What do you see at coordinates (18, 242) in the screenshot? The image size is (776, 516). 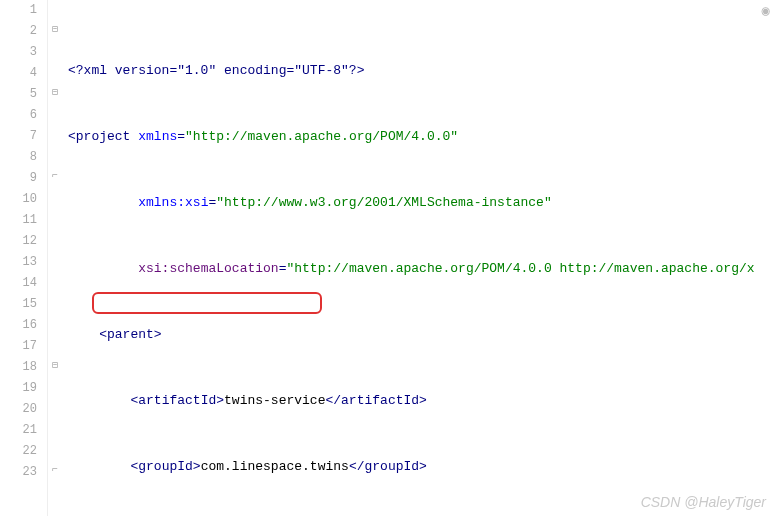 I see `line-number: 12` at bounding box center [18, 242].